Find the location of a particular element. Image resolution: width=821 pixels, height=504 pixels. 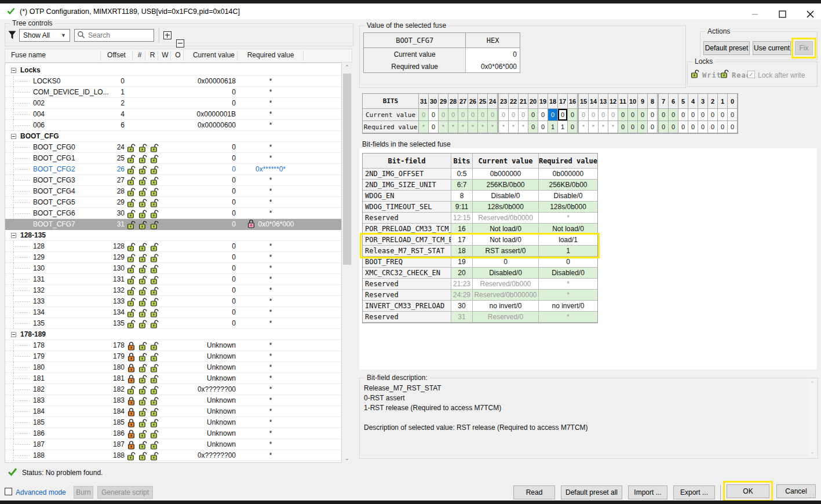

tree-fuse-row: BOOT_CFG6300* is located at coordinates (173, 213).